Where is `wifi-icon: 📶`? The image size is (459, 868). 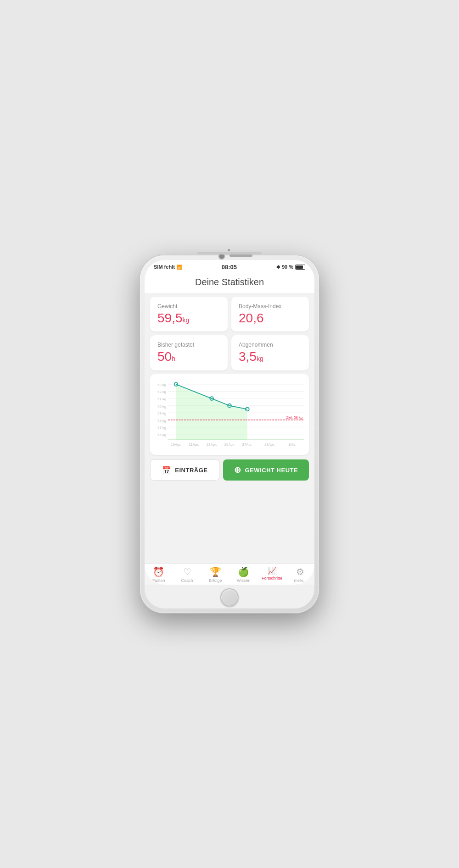
wifi-icon: 📶 is located at coordinates (179, 267).